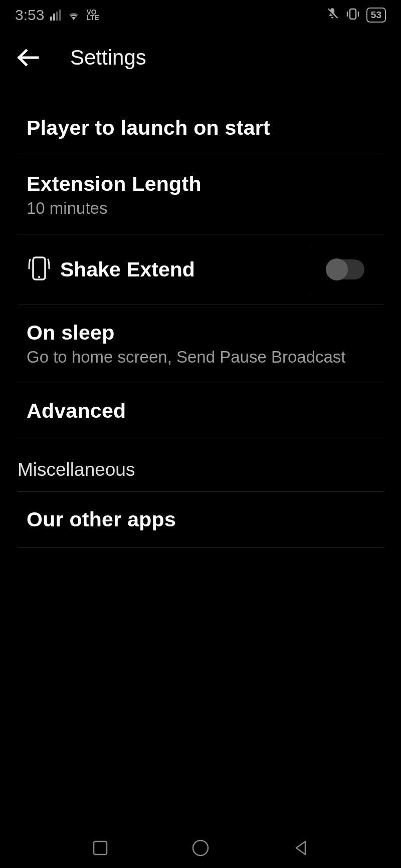 The height and width of the screenshot is (868, 401). I want to click on nav-home-button, so click(200, 848).